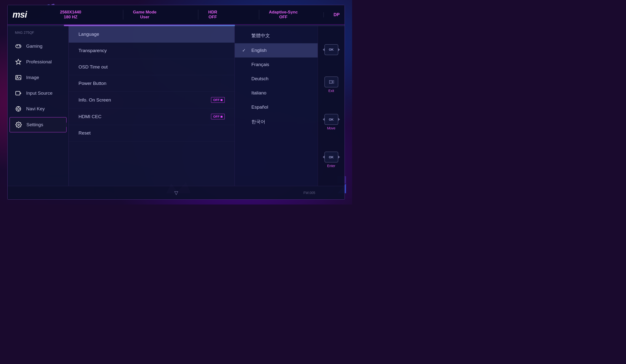 This screenshot has height=364, width=626. I want to click on input-source-label: Input Source, so click(39, 93).